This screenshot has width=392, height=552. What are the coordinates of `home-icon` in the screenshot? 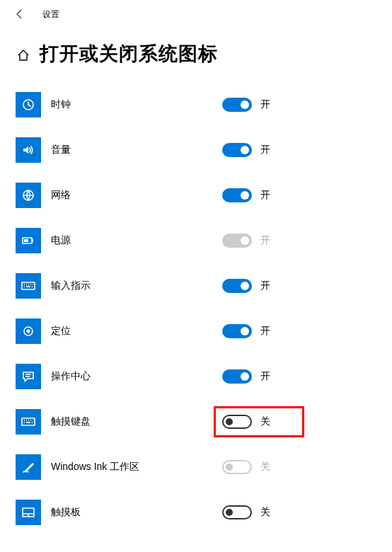 It's located at (23, 55).